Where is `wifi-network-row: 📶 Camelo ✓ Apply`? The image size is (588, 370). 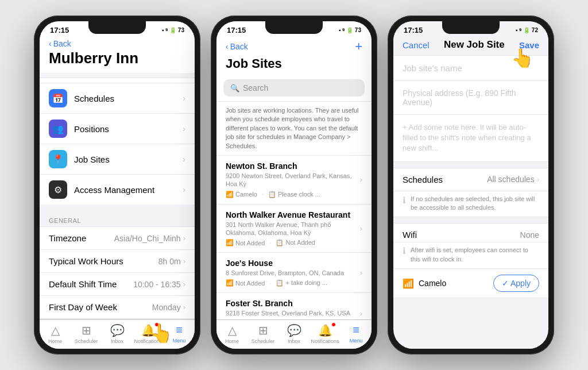 wifi-network-row: 📶 Camelo ✓ Apply is located at coordinates (471, 283).